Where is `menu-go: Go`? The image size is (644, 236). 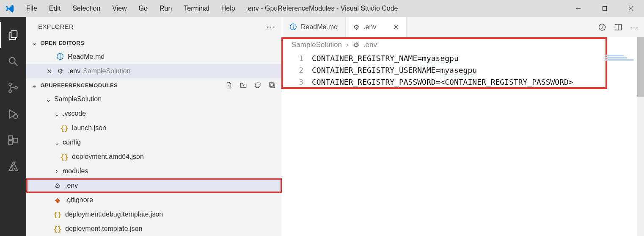 menu-go: Go is located at coordinates (143, 8).